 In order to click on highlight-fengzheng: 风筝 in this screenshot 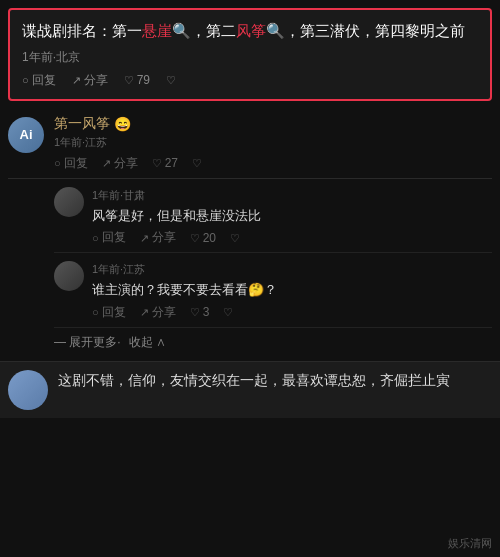, I will do `click(251, 30)`.